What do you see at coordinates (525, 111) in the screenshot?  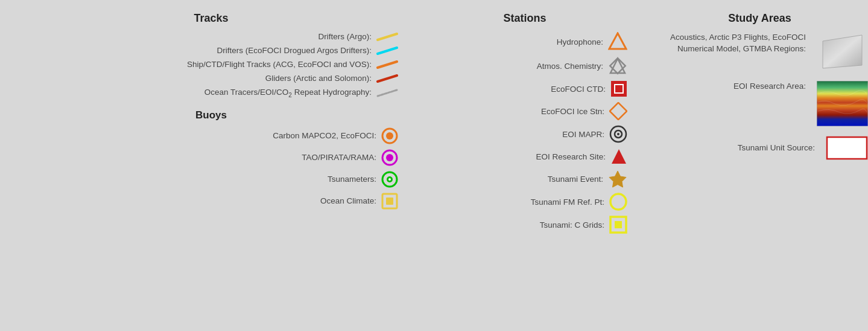 I see `station-ecofoci-ice: EcoFOCI Ice Stn:` at bounding box center [525, 111].